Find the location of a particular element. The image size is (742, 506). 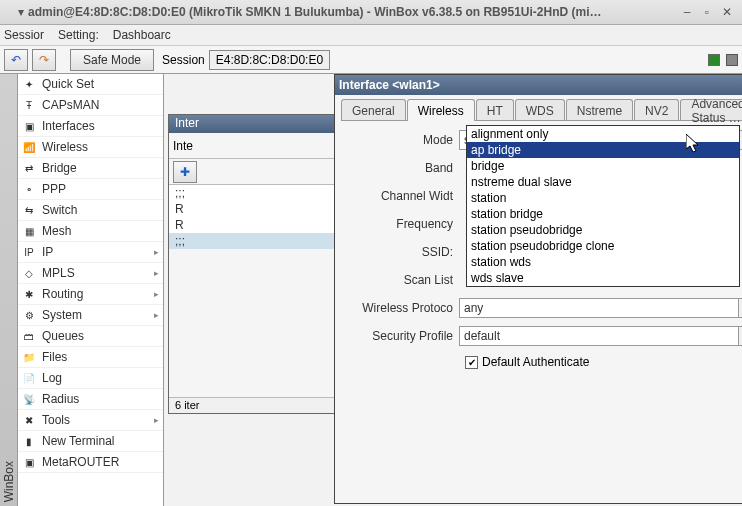

sidebar-item-files: 📁Files is located at coordinates (90, 358).